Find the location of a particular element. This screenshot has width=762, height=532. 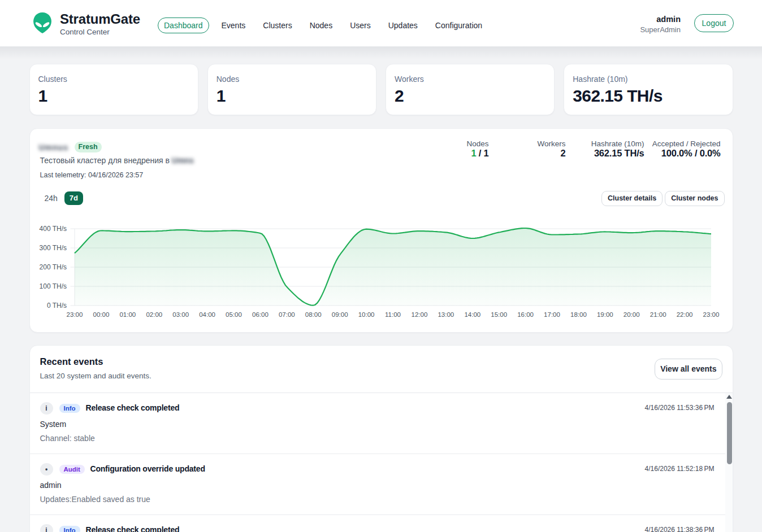

svg-text: 16:00 is located at coordinates (526, 315).